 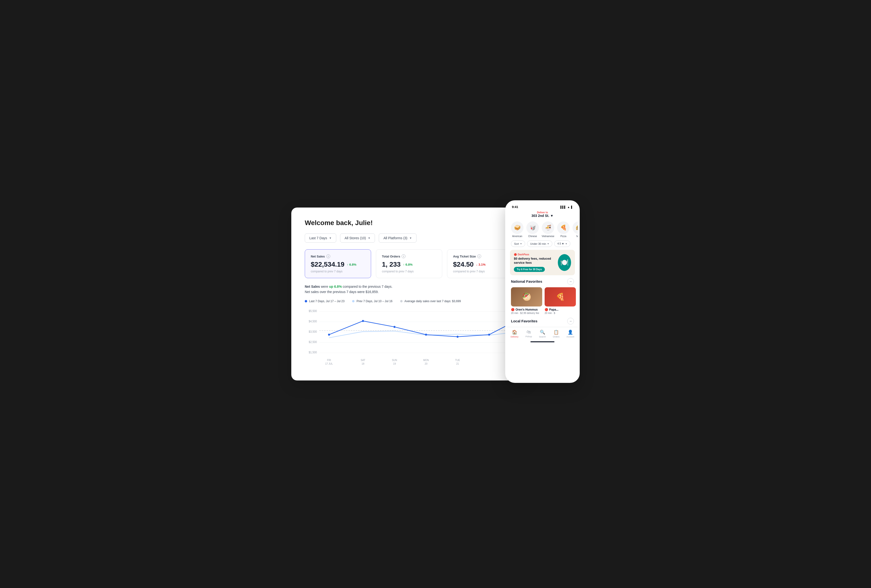 I want to click on dashboard-card: Welcome back, Julie! Last 7 Days ▼ All S…, so click(x=409, y=294).